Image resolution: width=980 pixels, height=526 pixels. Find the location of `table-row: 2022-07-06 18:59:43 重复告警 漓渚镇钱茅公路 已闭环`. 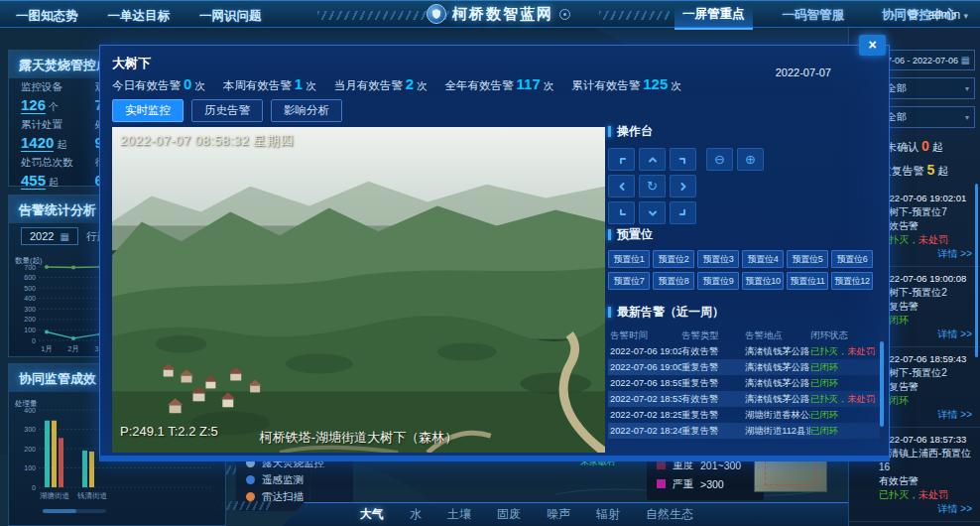

table-row: 2022-07-06 18:59:43 重复告警 漓渚镇钱茅公路 已闭环 is located at coordinates (744, 383).